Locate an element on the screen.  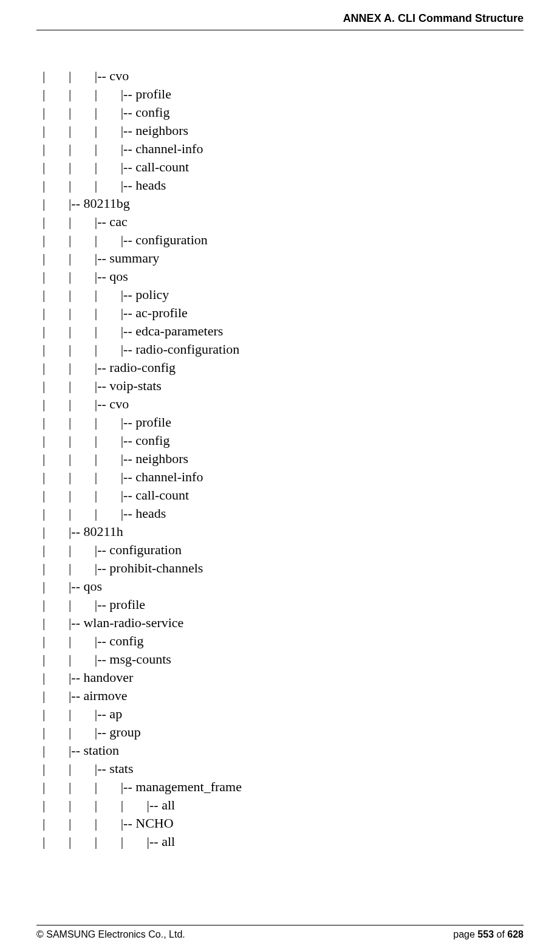
tree-line: | | |-- cac is located at coordinates (283, 222).